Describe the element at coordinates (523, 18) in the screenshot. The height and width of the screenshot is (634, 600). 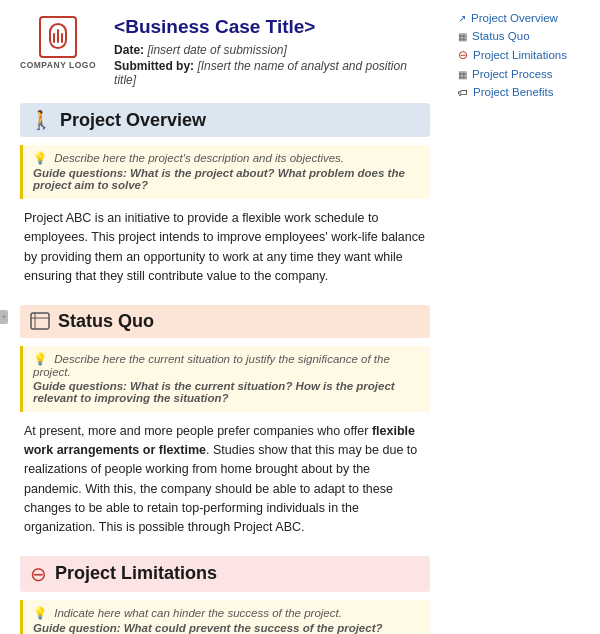
I see `sidebar-item-overview: Project Overview` at that location.